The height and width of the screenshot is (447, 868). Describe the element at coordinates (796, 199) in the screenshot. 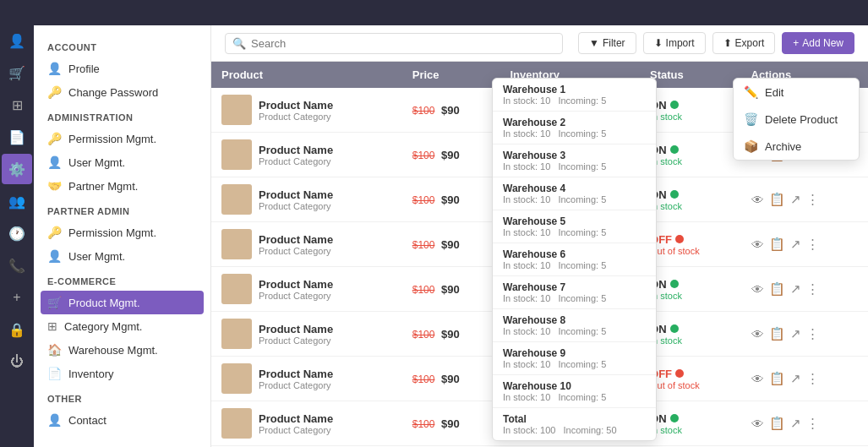

I see `share-icon-2: ↗` at that location.